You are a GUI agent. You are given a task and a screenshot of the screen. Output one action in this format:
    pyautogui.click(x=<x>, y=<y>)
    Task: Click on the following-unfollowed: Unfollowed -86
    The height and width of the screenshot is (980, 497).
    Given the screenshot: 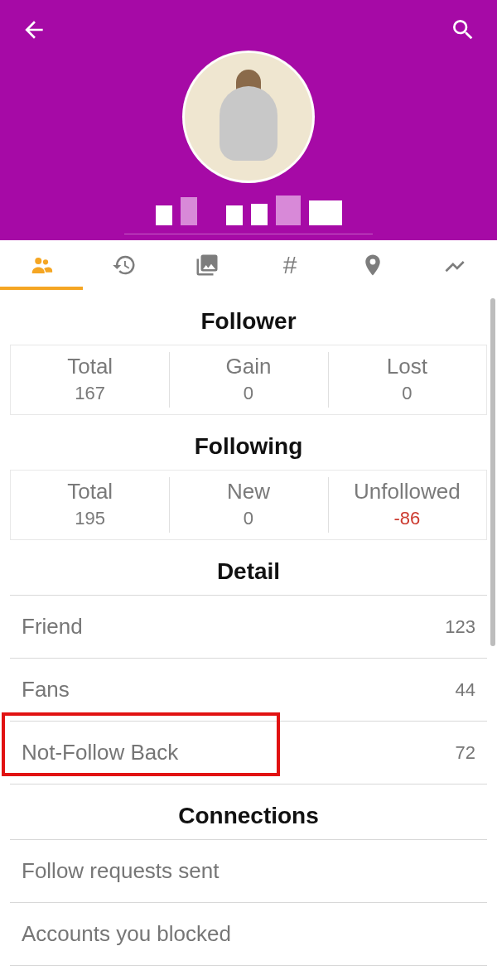 What is the action you would take?
    pyautogui.click(x=408, y=505)
    